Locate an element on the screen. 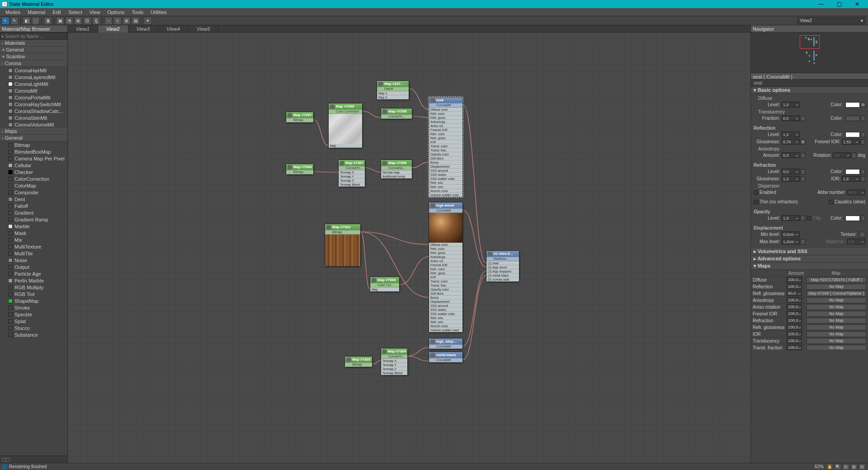  node-n_7308: Map #7308Bitmap is located at coordinates (300, 169).